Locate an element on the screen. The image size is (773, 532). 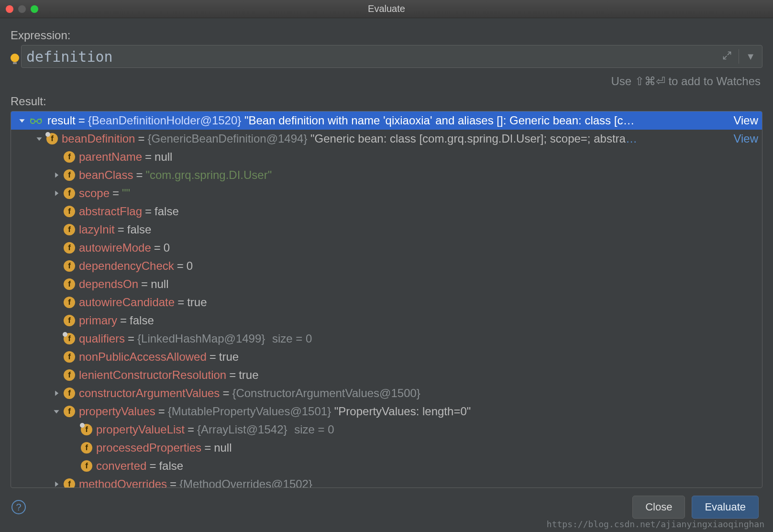
type-ref: {LinkedHashMap@1499} is located at coordinates (201, 339).